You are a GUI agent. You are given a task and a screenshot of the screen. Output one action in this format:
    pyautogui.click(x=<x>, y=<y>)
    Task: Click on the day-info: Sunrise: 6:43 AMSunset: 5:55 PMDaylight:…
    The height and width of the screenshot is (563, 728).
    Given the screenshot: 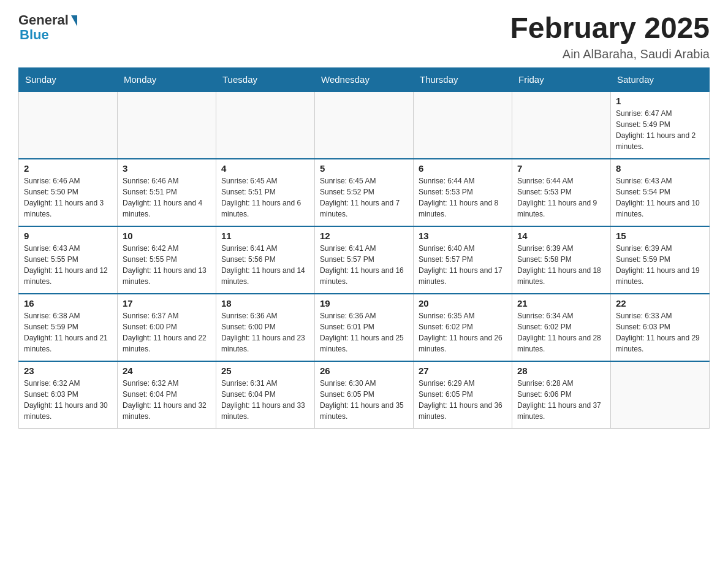 What is the action you would take?
    pyautogui.click(x=68, y=265)
    